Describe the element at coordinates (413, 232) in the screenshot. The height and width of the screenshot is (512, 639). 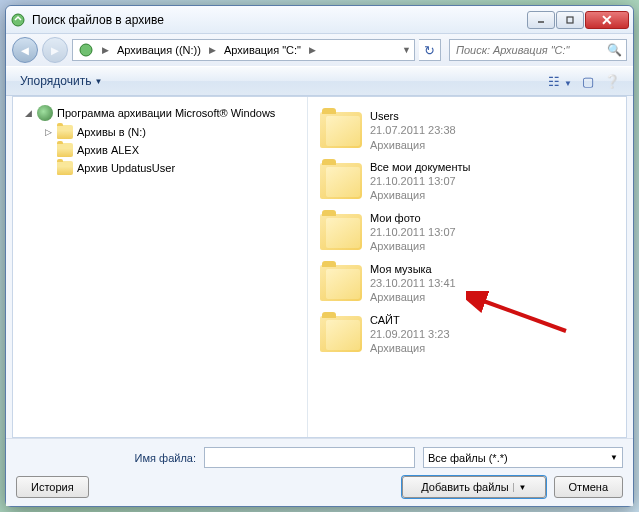
I see `file-info: Мои фото21.10.2011 13:07Архивация` at that location.